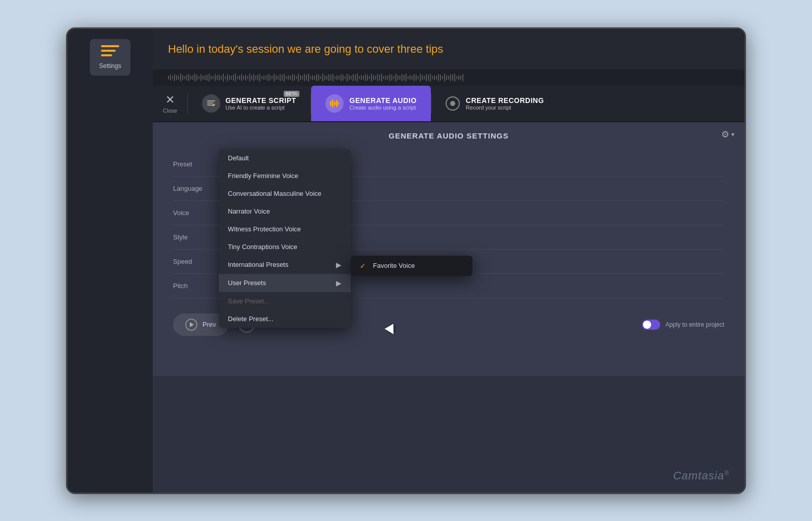 This screenshot has width=812, height=521. Describe the element at coordinates (453, 103) in the screenshot. I see `record-icon` at that location.